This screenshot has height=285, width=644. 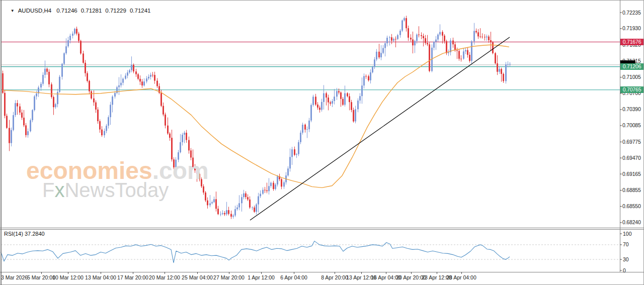 I want to click on chart-title-bar: ▼AUDUSD,H40.712460.712810.712290.71241, so click(x=79, y=11).